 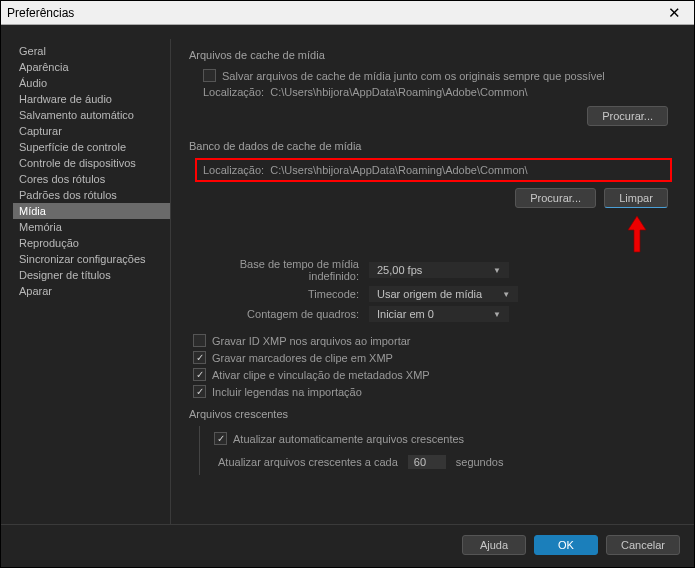 I want to click on sidebar-item-14: Designer de títulos, so click(x=92, y=275).